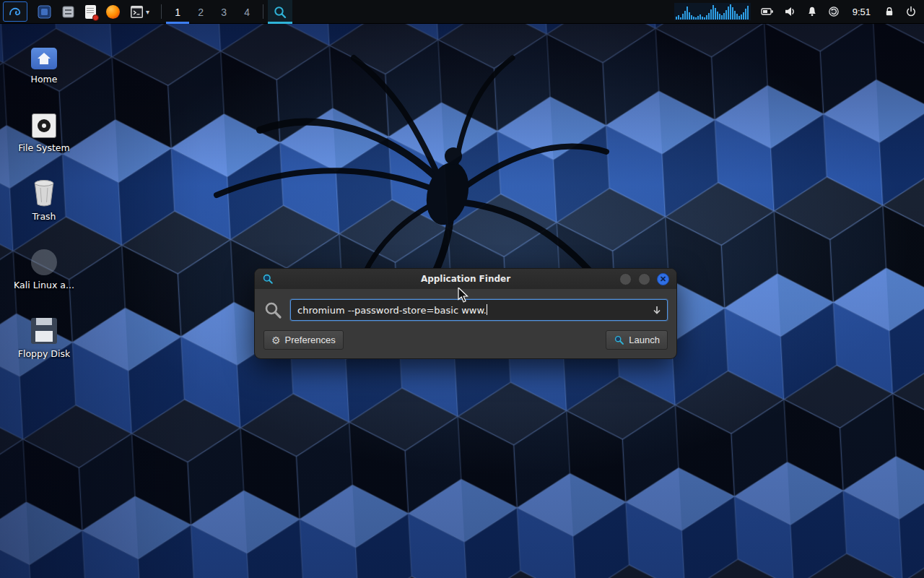 This screenshot has width=924, height=578. I want to click on arrow-down-icon, so click(657, 310).